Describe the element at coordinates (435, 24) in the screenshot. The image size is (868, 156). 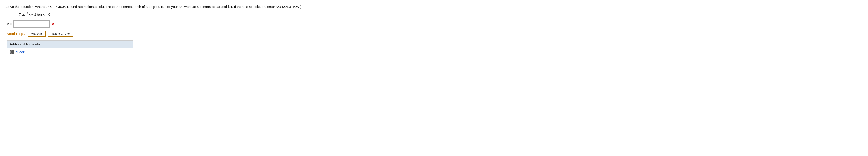
I see `answer-row: x = ✕` at that location.